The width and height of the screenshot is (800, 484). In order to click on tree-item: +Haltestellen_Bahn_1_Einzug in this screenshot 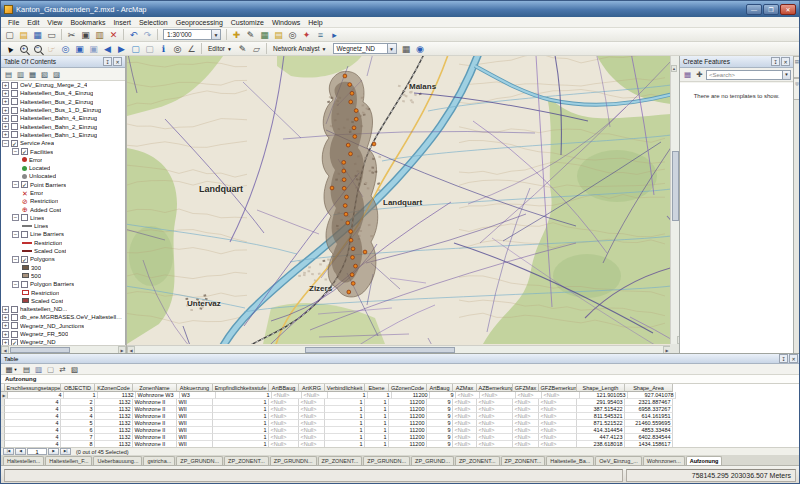, I will do `click(63, 135)`.